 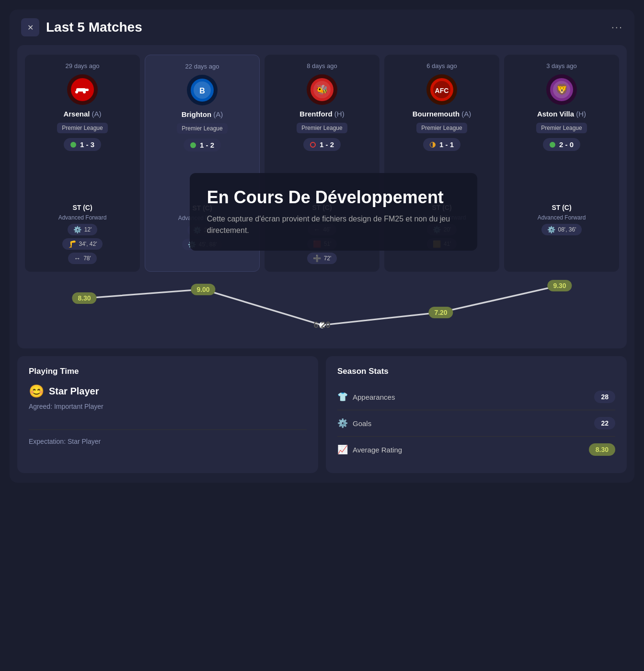 What do you see at coordinates (82, 90) in the screenshot?
I see `team-logo` at bounding box center [82, 90].